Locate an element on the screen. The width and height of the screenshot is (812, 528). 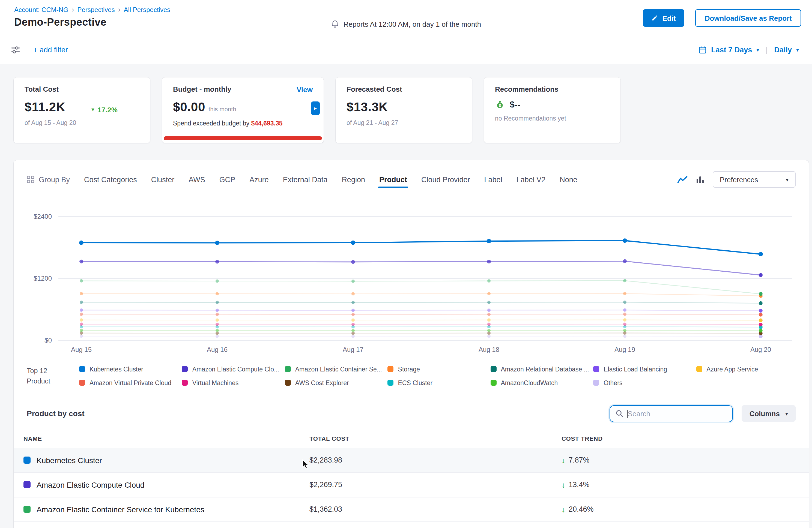
date-range-selector: Last 7 Days is located at coordinates (731, 50).